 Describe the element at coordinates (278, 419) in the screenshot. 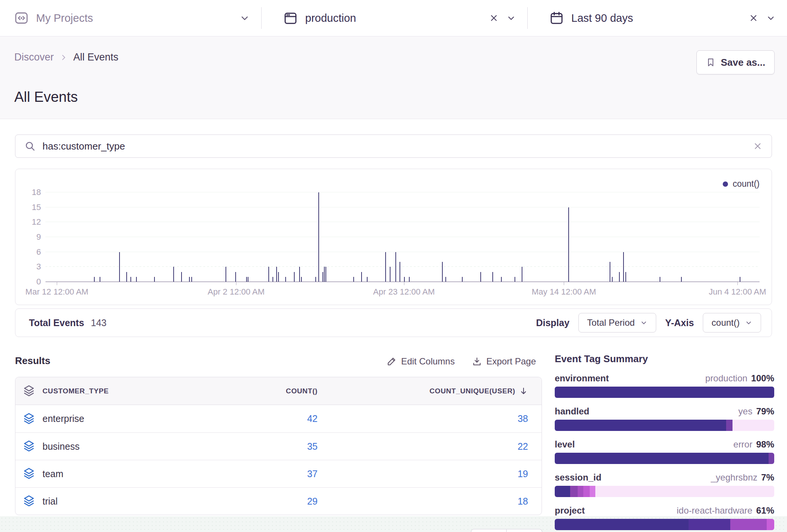

I see `table-row: enterprise4238` at that location.